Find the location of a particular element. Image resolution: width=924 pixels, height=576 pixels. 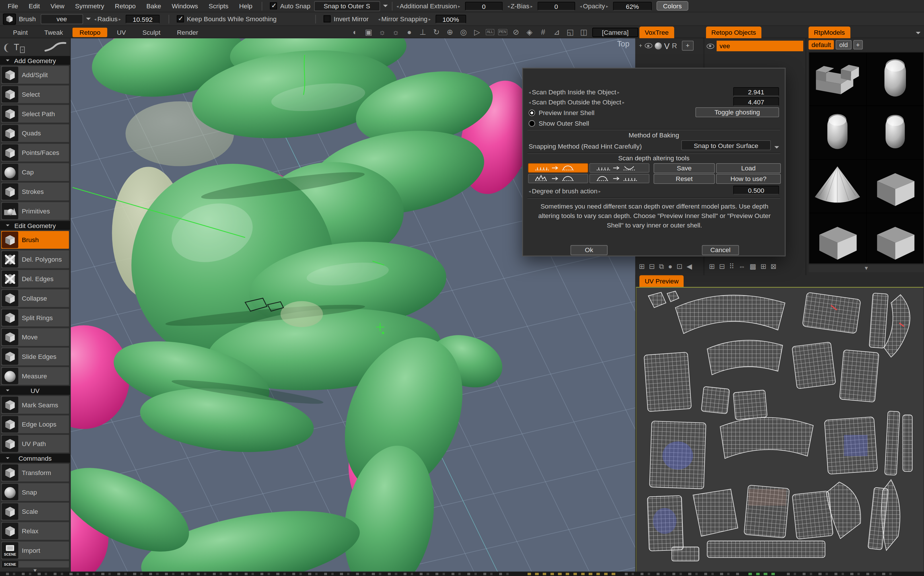

sphere-icon is located at coordinates (658, 46).